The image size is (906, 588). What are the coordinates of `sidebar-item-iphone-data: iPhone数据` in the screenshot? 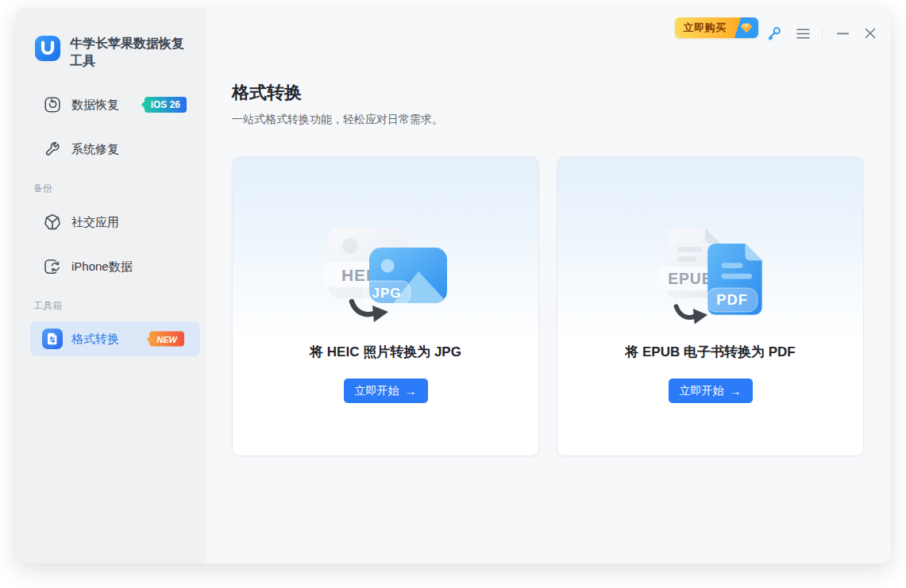 It's located at (119, 267).